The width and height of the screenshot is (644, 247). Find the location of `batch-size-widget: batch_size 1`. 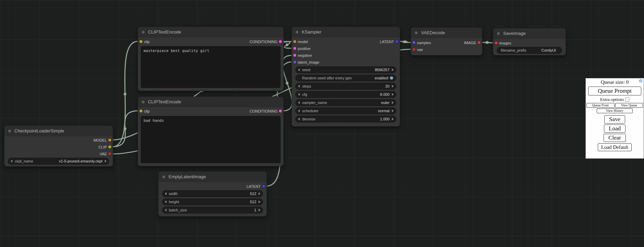

batch-size-widget: batch_size 1 is located at coordinates (212, 210).